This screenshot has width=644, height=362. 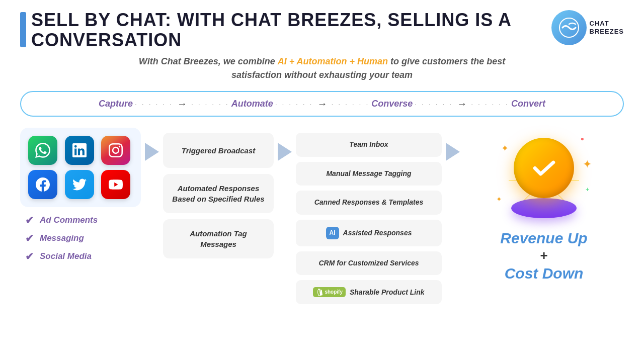 I want to click on ai-badge: AI, so click(x=333, y=233).